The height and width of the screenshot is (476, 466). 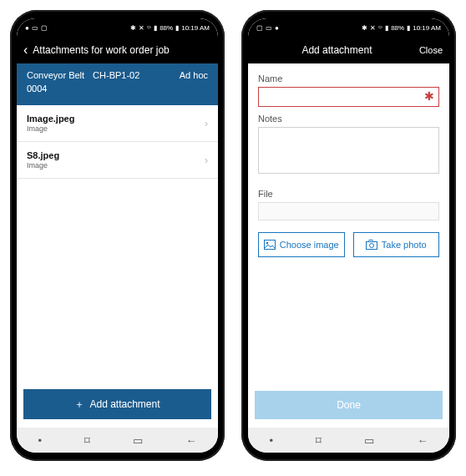 I want to click on required-asterisk-icon: ✱, so click(x=429, y=96).